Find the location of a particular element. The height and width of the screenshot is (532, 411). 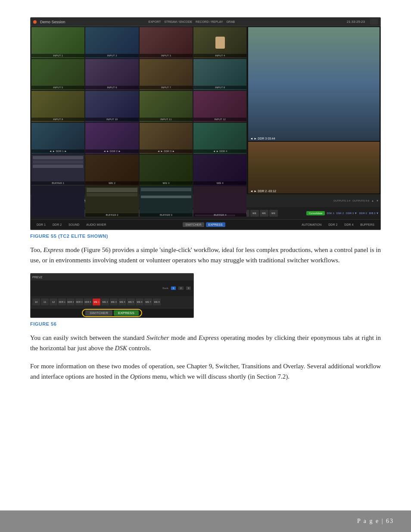

page-footer: P a g e | 63 is located at coordinates (206, 521).